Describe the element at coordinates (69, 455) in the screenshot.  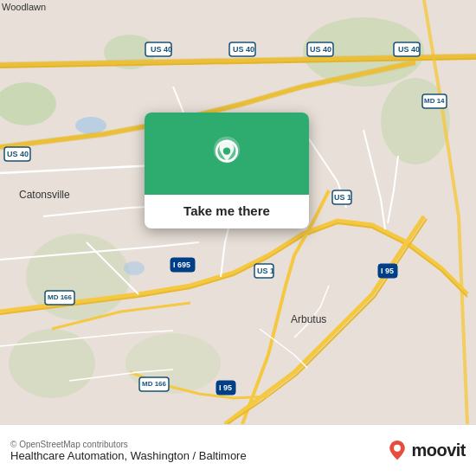
I see `location-name-text: Healthcare Automation,` at that location.